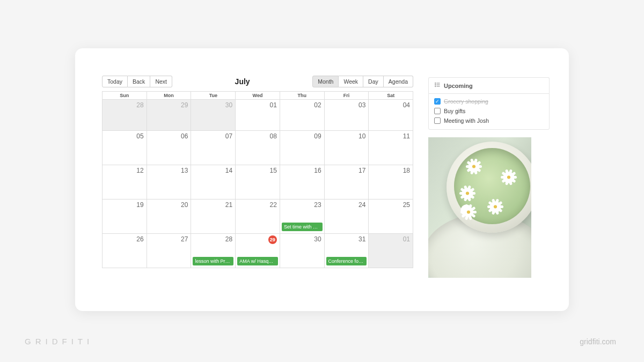 Image resolution: width=644 pixels, height=362 pixels. What do you see at coordinates (169, 147) in the screenshot?
I see `calendar-day: 06` at bounding box center [169, 147].